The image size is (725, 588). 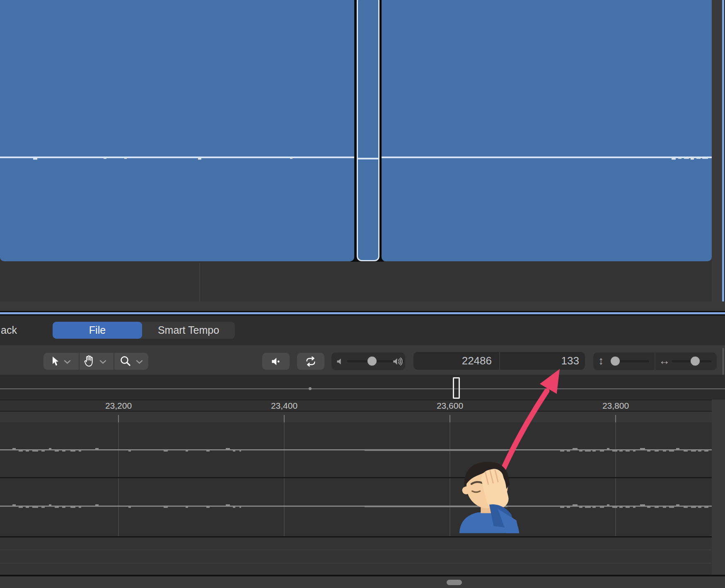 I want to click on horizontal-zoom-knob, so click(x=695, y=361).